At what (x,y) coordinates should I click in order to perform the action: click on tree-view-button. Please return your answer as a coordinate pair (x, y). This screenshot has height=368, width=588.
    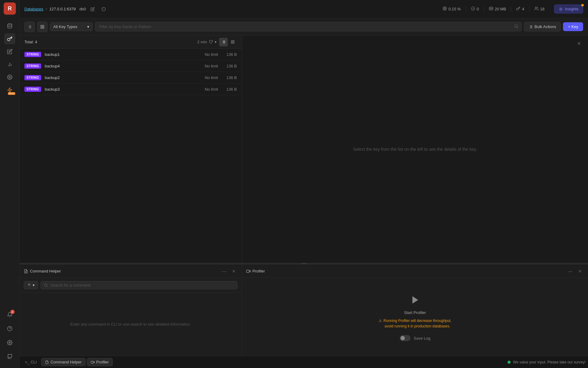
    Looking at the image, I should click on (233, 42).